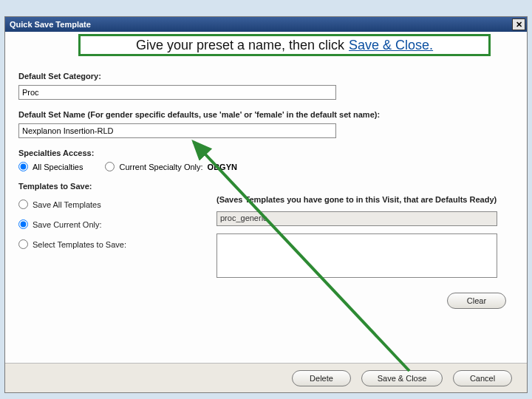 This screenshot has width=532, height=399. What do you see at coordinates (519, 24) in the screenshot?
I see `close-button: ✕` at bounding box center [519, 24].